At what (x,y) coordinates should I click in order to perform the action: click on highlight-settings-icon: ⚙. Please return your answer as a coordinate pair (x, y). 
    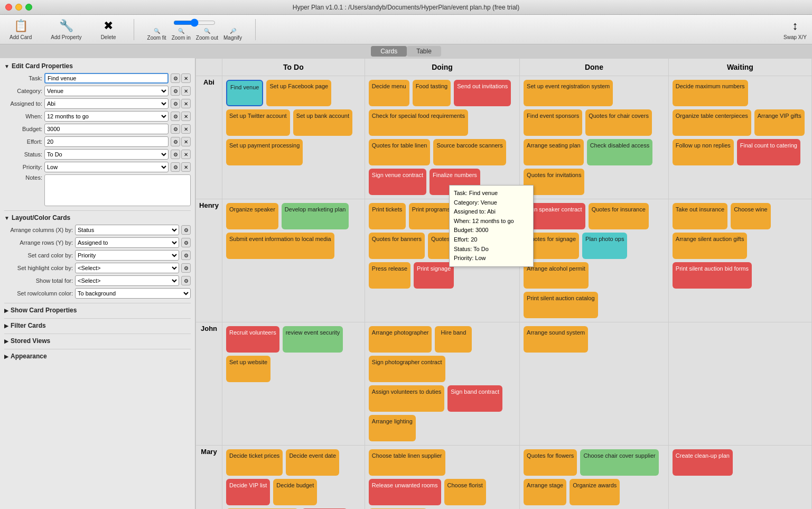
    Looking at the image, I should click on (186, 268).